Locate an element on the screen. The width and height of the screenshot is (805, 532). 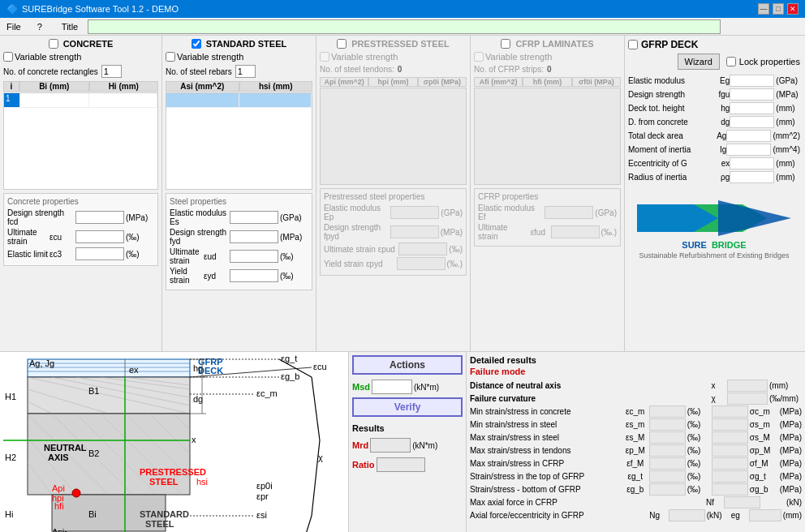
neutral-axis-input is located at coordinates (747, 386).